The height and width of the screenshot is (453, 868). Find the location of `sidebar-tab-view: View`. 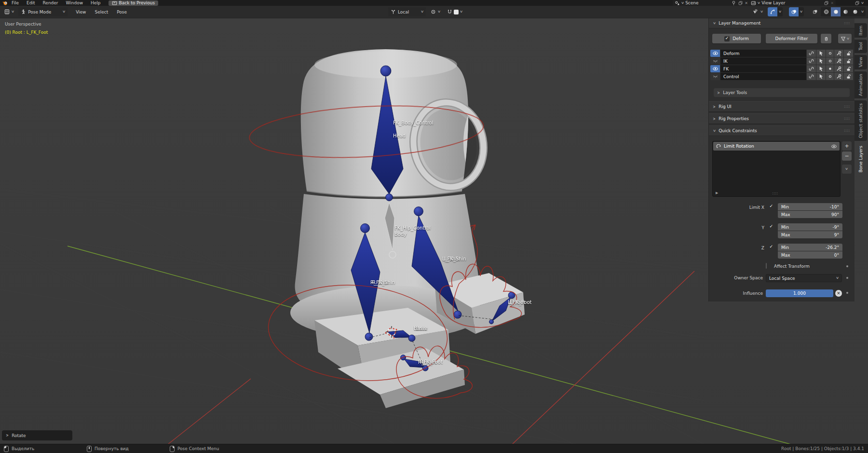

sidebar-tab-view: View is located at coordinates (861, 62).